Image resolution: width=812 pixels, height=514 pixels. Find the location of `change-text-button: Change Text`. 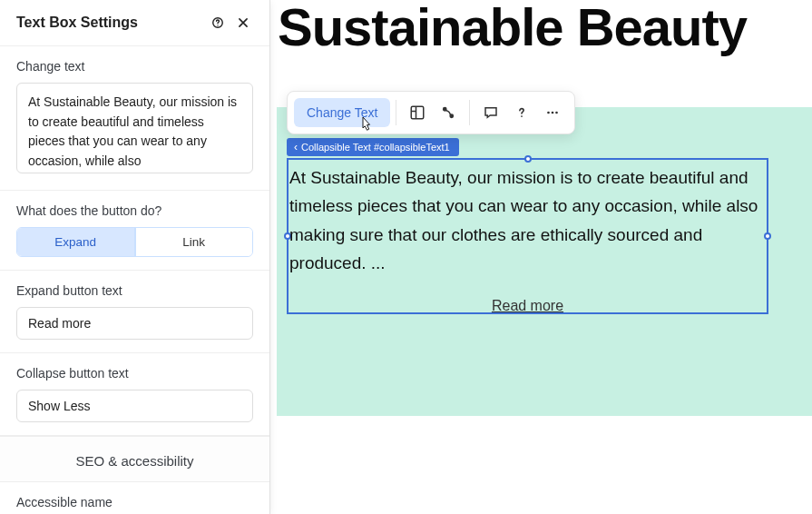

change-text-button: Change Text is located at coordinates (342, 113).